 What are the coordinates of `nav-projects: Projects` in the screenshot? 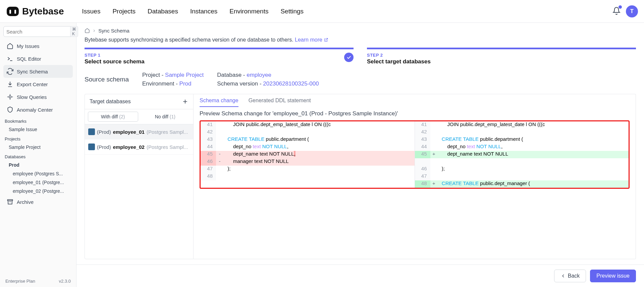 It's located at (124, 11).